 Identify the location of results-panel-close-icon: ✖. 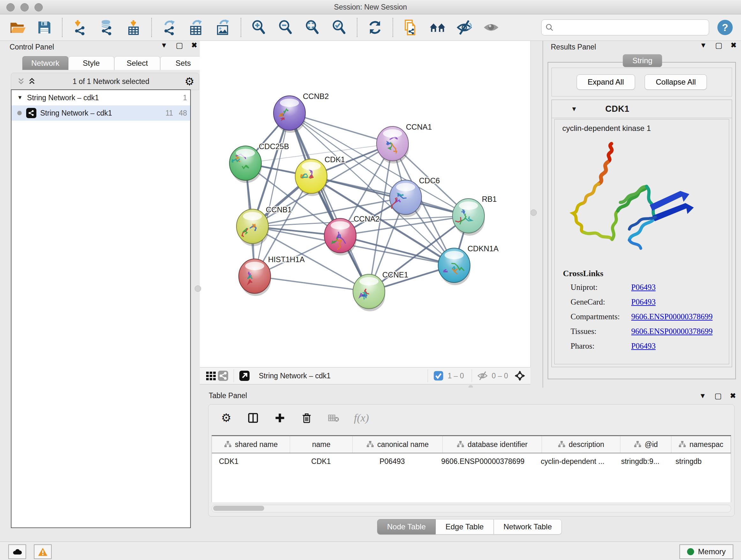
(734, 46).